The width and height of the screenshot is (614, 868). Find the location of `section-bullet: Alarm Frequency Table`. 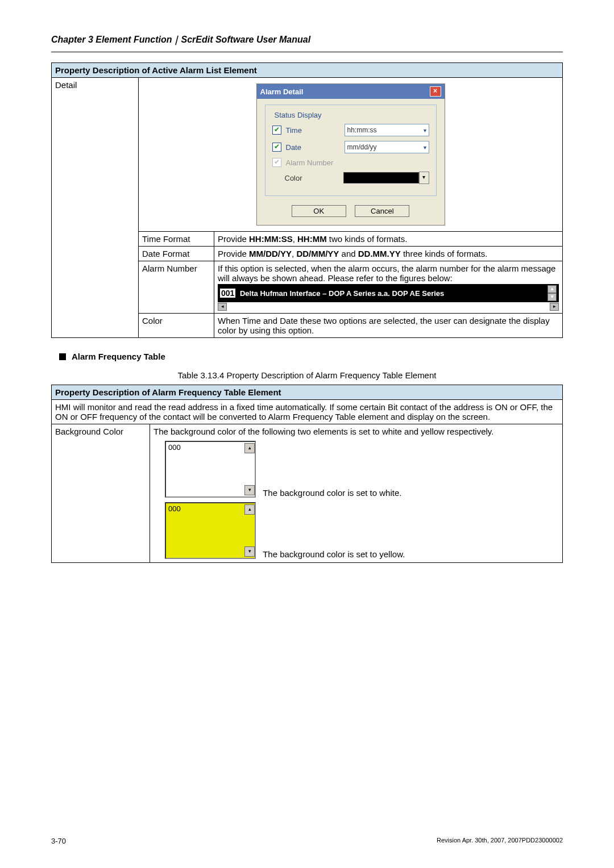

section-bullet: Alarm Frequency Table is located at coordinates (311, 357).